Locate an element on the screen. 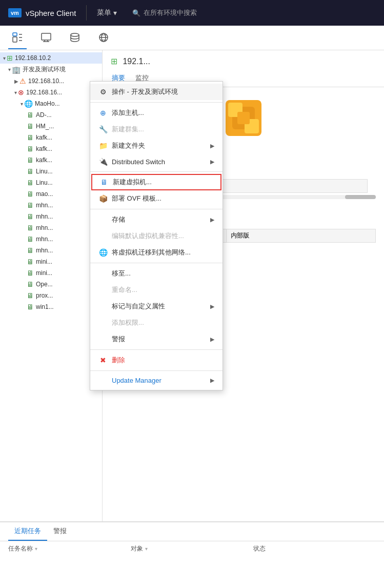 The width and height of the screenshot is (384, 588). col-status: 状态 is located at coordinates (315, 549).